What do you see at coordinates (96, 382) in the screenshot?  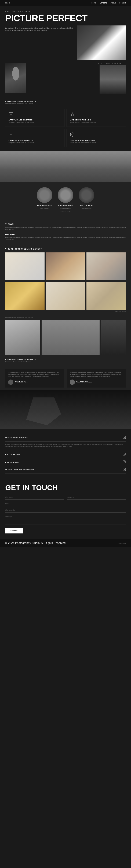 I see `test-person-1: NAT REYNOLDS ACCOUNTANT AUDITOR` at bounding box center [96, 382].